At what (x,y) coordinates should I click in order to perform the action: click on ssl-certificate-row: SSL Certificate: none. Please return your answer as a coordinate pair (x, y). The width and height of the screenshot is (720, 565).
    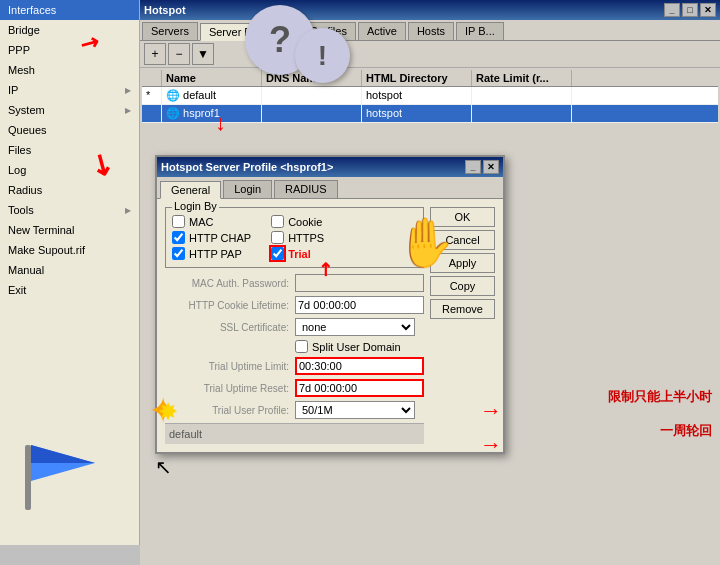
    Looking at the image, I should click on (294, 327).